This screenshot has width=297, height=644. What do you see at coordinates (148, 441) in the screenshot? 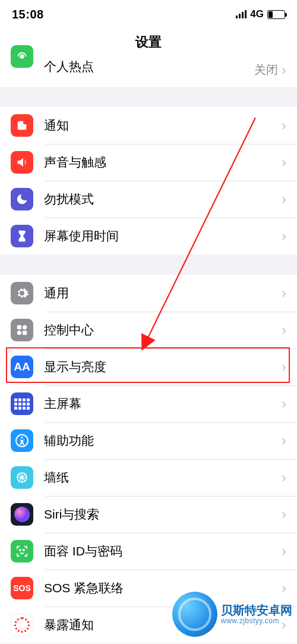
I see `row-accessibility: 辅助功能 ›` at bounding box center [148, 441].